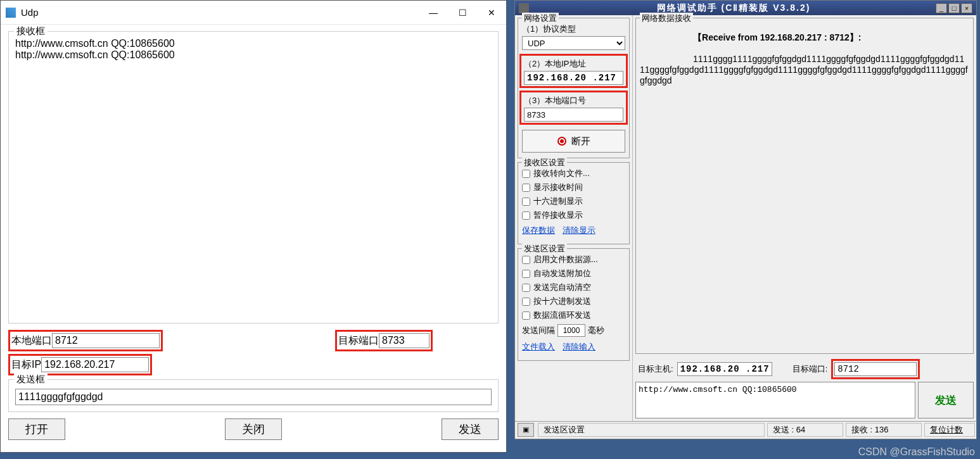 Image resolution: width=980 pixels, height=459 pixels. I want to click on hex-send-checkbox, so click(526, 301).